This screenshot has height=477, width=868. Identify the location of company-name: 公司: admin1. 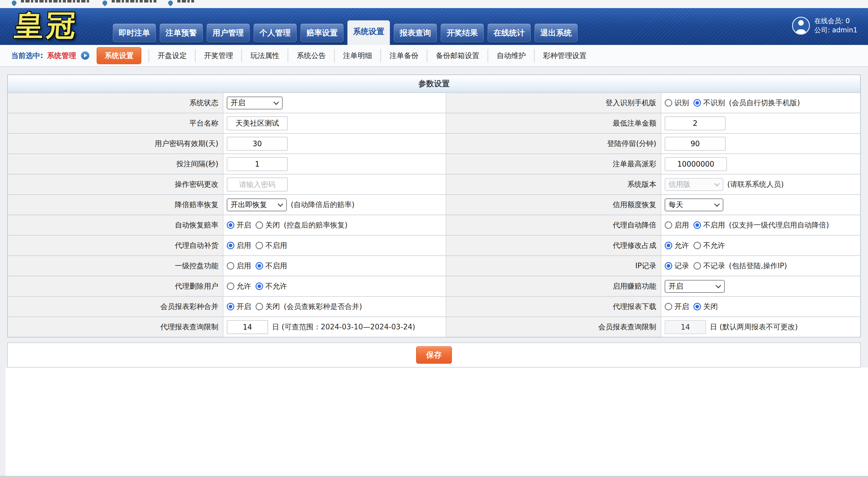
(836, 30).